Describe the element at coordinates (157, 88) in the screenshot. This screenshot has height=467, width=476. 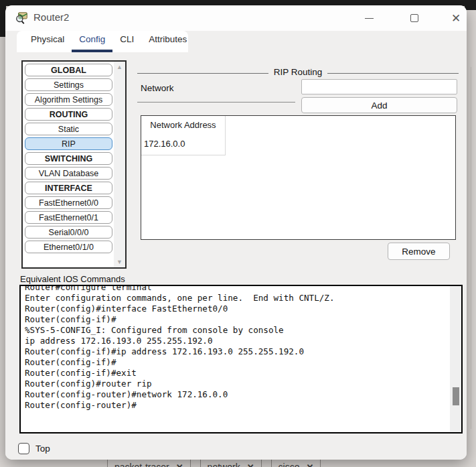
I see `network-label: Network` at that location.